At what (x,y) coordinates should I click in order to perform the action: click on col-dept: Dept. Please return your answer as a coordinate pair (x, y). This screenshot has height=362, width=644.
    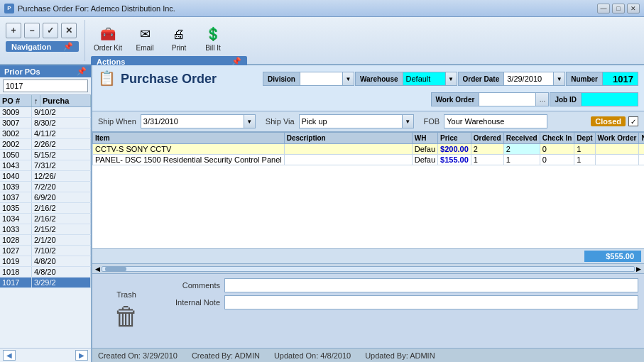
    Looking at the image, I should click on (585, 138).